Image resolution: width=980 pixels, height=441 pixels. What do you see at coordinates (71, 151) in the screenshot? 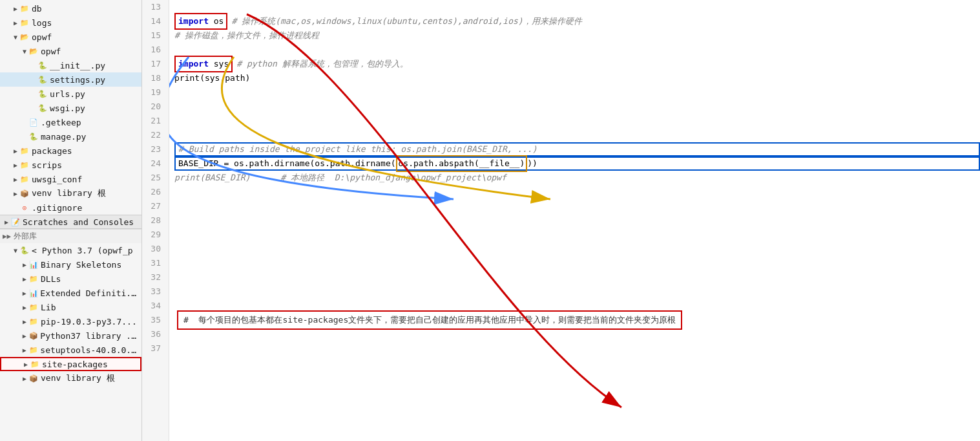
I see `sidebar-item-packages: 📁 packages` at bounding box center [71, 151].